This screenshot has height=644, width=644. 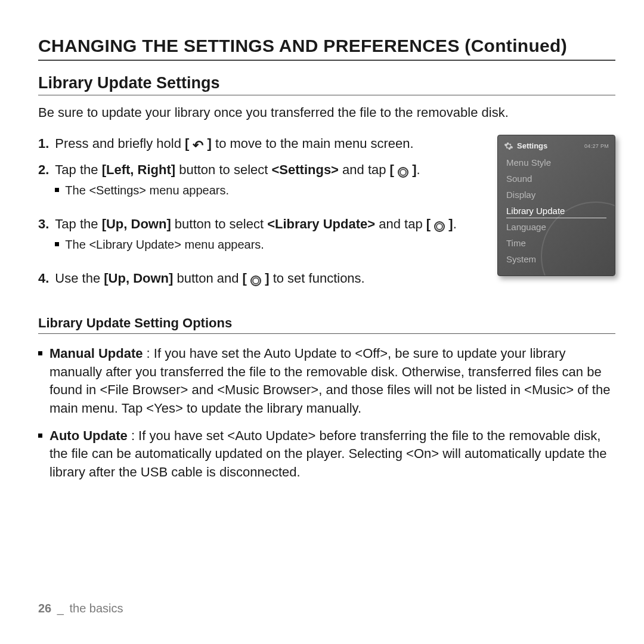 I want to click on step-text: Use the, so click(x=79, y=278).